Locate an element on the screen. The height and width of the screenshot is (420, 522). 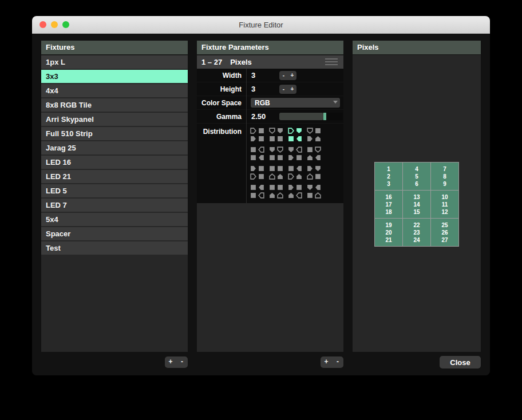
height-decrement-button: - is located at coordinates (284, 89).